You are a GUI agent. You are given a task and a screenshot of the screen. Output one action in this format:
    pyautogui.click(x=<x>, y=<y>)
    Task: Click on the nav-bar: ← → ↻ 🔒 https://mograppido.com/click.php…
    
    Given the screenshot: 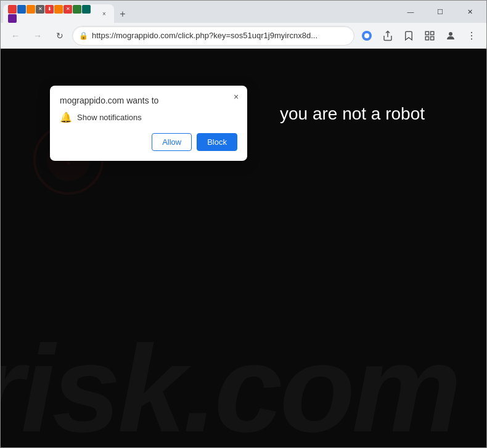 What is the action you would take?
    pyautogui.click(x=243, y=36)
    